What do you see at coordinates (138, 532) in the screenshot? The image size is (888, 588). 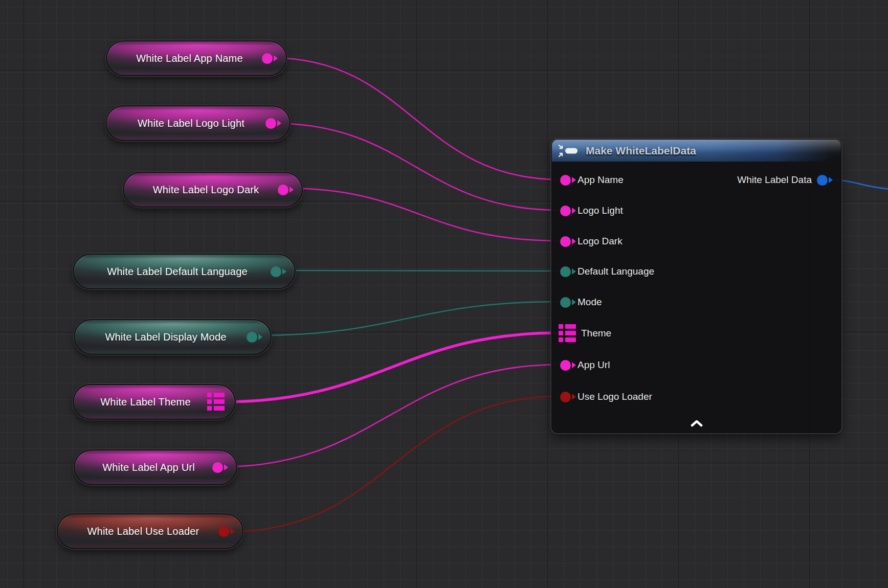 I see `var-node-label: White Label Use Loader` at bounding box center [138, 532].